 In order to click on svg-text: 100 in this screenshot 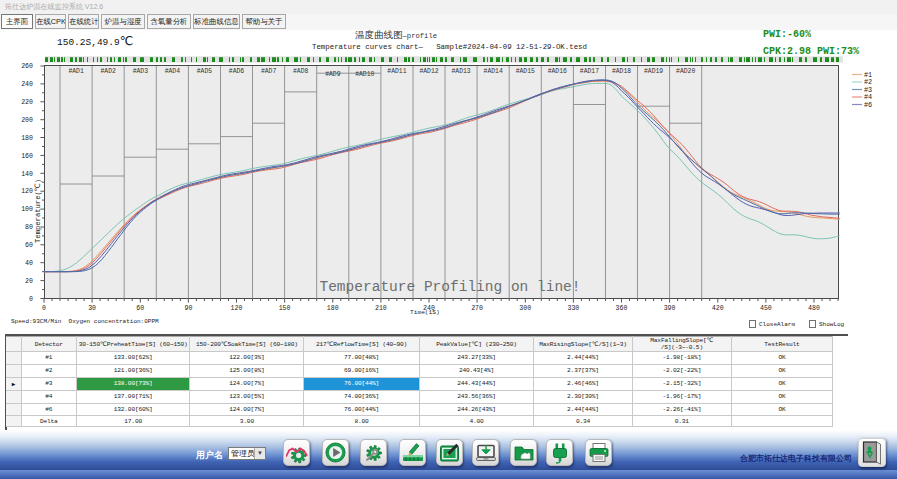, I will do `click(27, 210)`.